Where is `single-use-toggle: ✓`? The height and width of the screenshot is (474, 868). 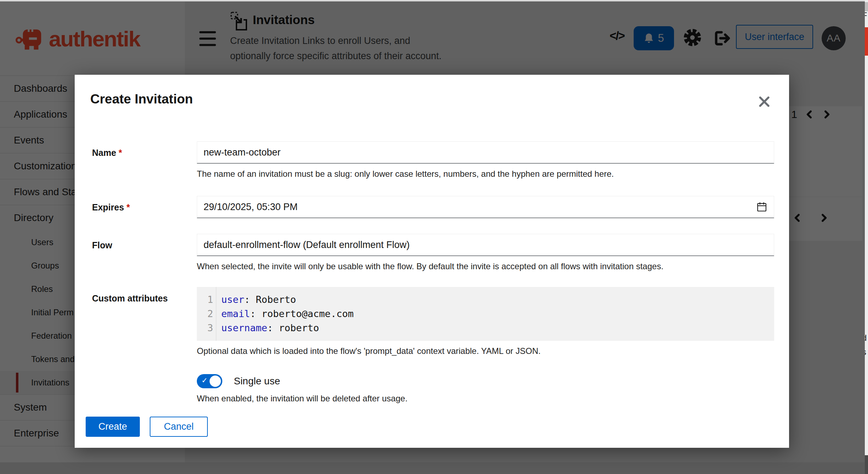 single-use-toggle: ✓ is located at coordinates (210, 381).